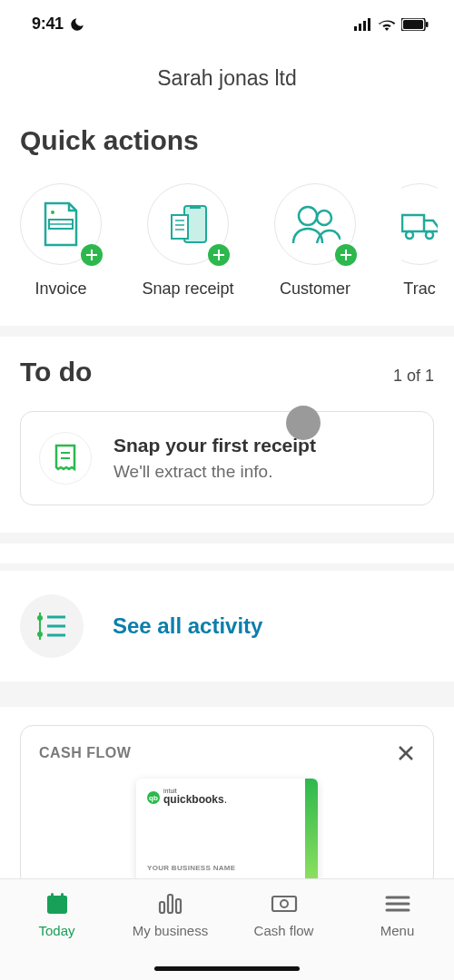 This screenshot has width=454, height=980. Describe the element at coordinates (227, 78) in the screenshot. I see `business-name: Sarah jonas ltd` at that location.